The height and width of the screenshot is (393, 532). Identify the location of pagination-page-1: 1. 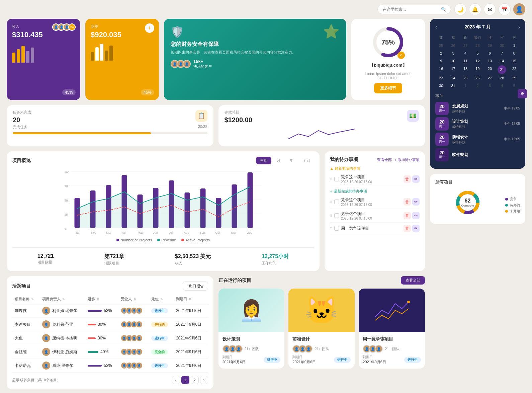
(185, 380).